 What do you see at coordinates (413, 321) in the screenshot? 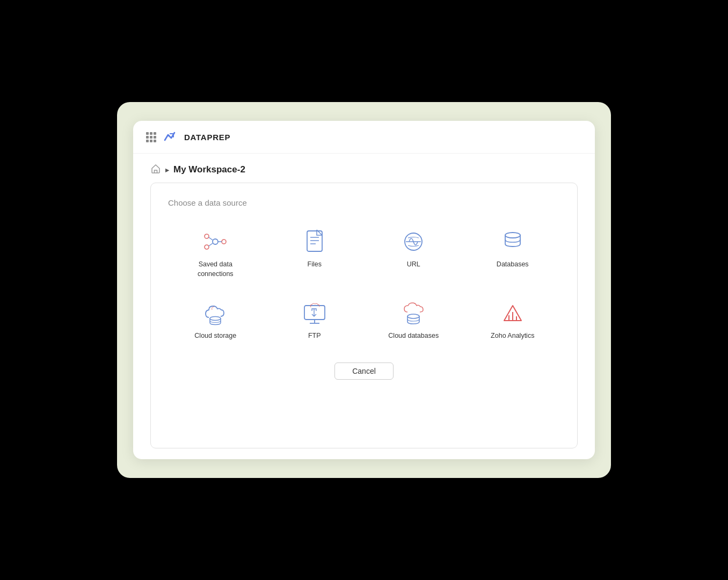
I see `source-item-cloud-databases: Cloud databases` at bounding box center [413, 321].